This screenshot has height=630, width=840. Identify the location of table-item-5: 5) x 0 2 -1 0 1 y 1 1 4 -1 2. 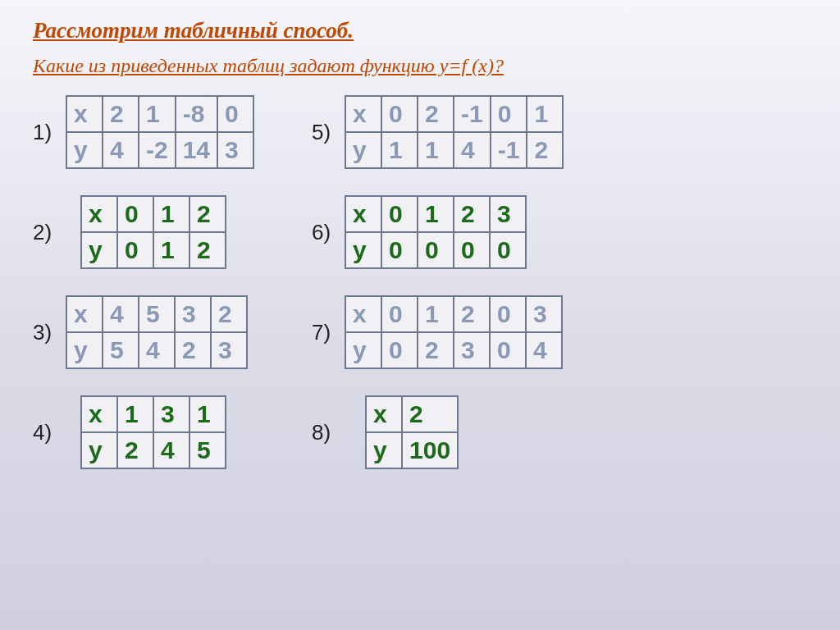
(438, 132).